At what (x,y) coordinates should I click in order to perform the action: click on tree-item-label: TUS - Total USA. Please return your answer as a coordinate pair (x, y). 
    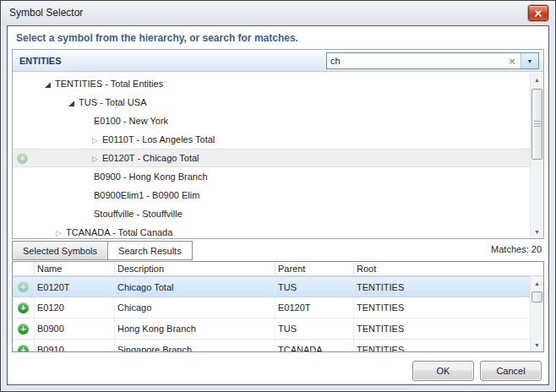
    Looking at the image, I should click on (113, 102).